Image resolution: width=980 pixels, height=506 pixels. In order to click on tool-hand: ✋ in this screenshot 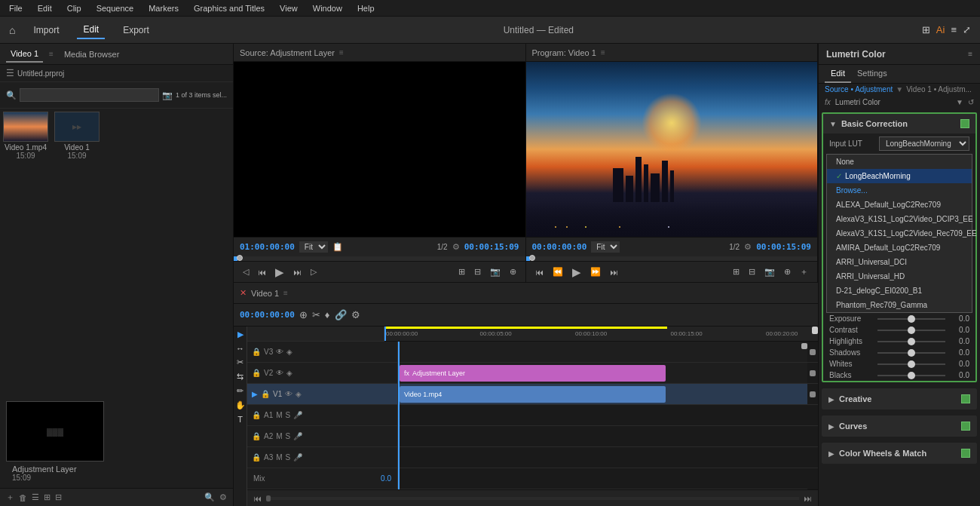, I will do `click(240, 406)`.